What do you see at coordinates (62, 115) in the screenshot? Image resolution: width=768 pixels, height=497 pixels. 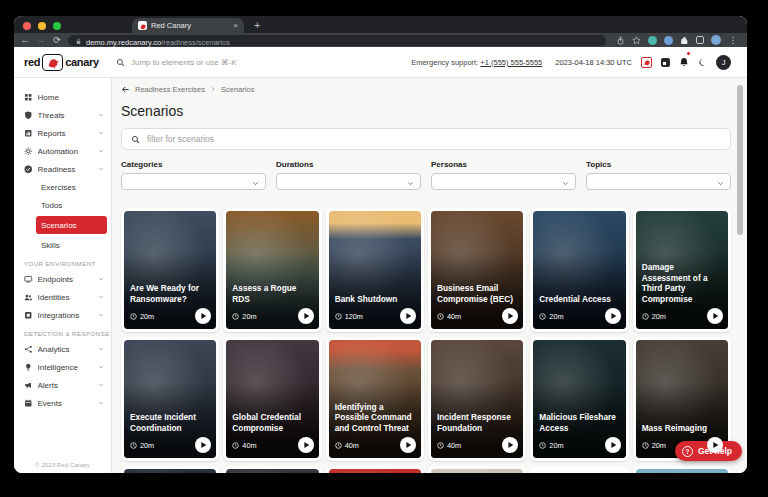 I see `sidebar-item-threats: Threats` at bounding box center [62, 115].